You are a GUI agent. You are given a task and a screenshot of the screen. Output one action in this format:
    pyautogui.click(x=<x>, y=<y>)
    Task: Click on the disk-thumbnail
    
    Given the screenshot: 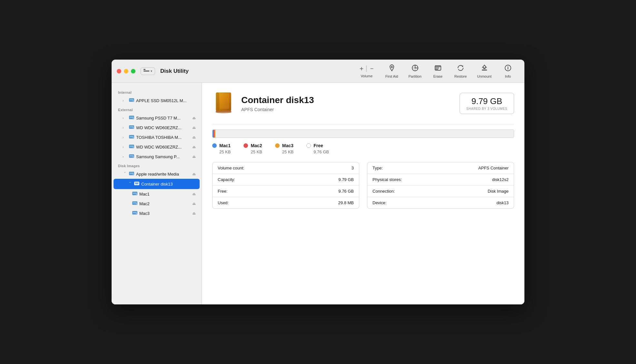 What is the action you would take?
    pyautogui.click(x=224, y=103)
    